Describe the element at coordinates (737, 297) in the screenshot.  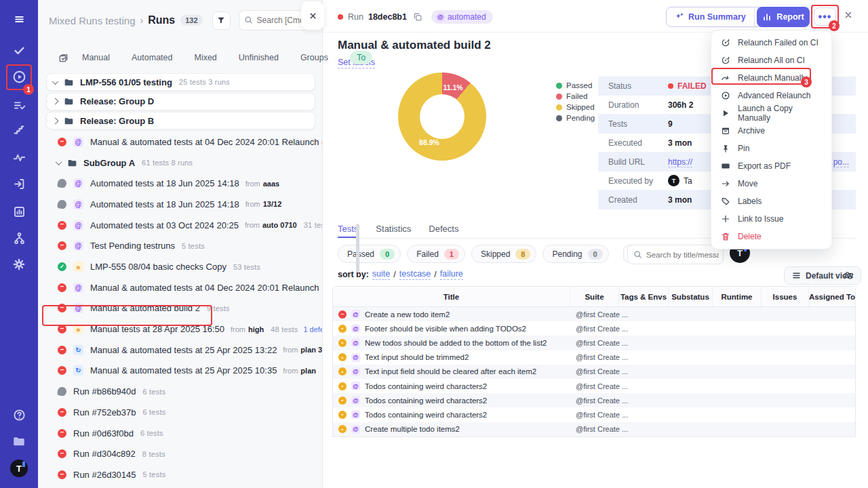
I see `col-runtime: Runtime` at that location.